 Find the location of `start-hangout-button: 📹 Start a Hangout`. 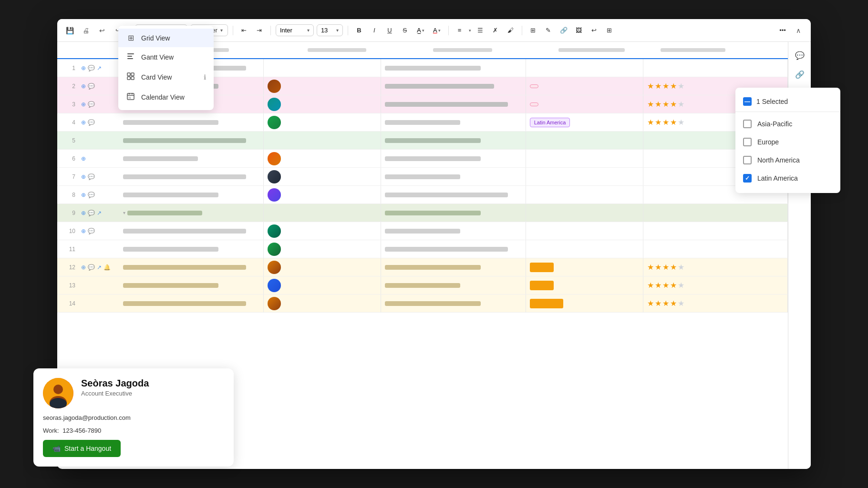

start-hangout-button: 📹 Start a Hangout is located at coordinates (82, 448).